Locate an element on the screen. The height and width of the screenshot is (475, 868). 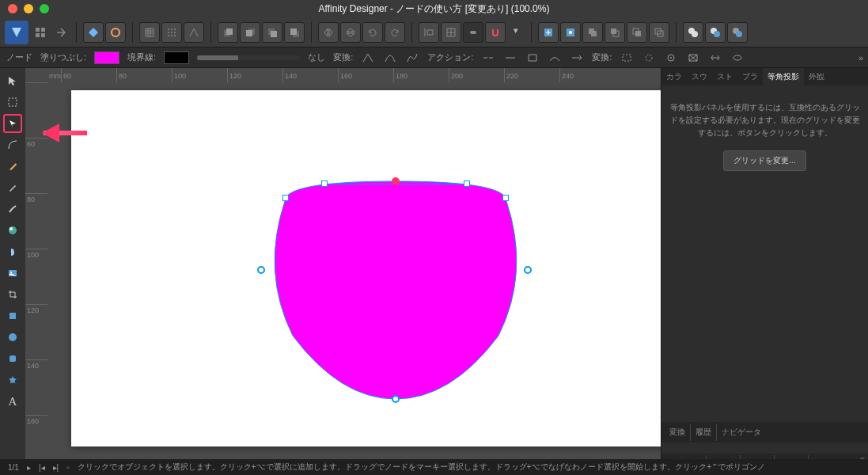
ellipse-tool is located at coordinates (13, 337).